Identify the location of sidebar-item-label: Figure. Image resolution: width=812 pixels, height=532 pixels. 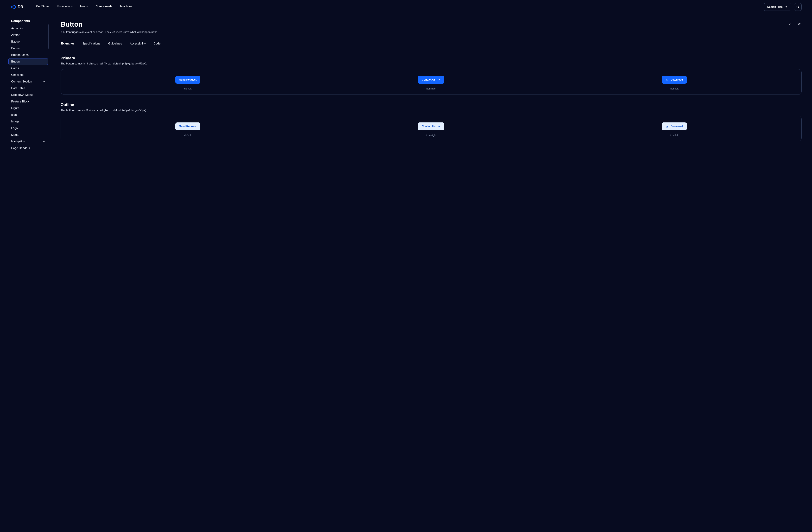
(15, 108).